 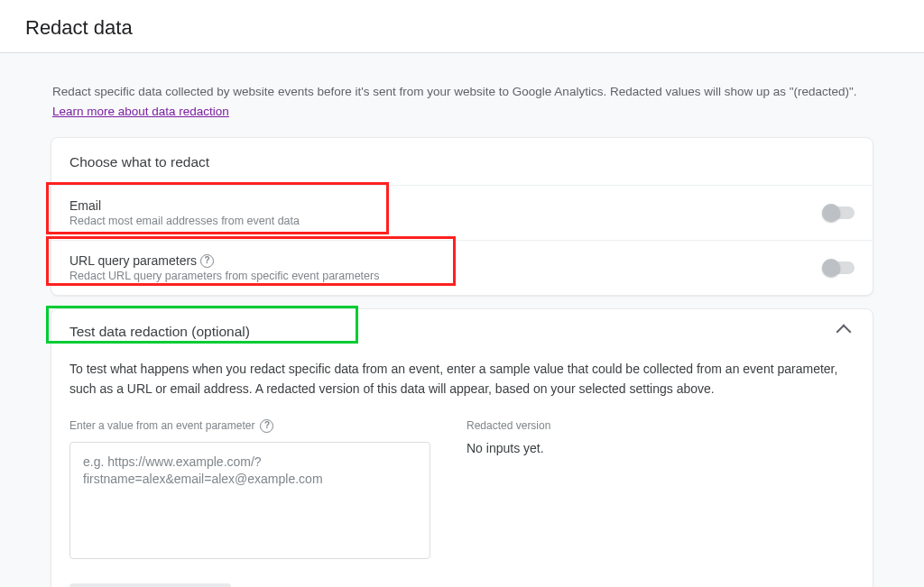 I want to click on row-subtitle: Redact URL query parameters from specifi…, so click(x=224, y=276).